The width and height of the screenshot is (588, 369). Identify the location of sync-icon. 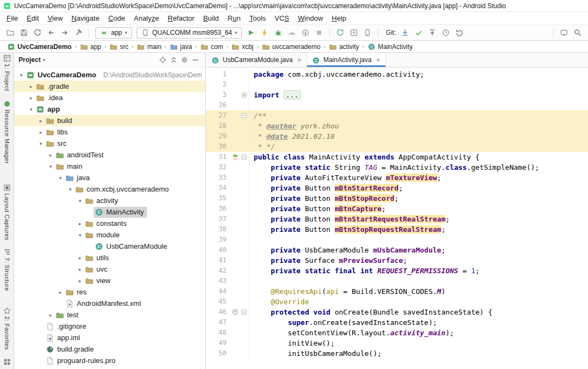
(38, 33).